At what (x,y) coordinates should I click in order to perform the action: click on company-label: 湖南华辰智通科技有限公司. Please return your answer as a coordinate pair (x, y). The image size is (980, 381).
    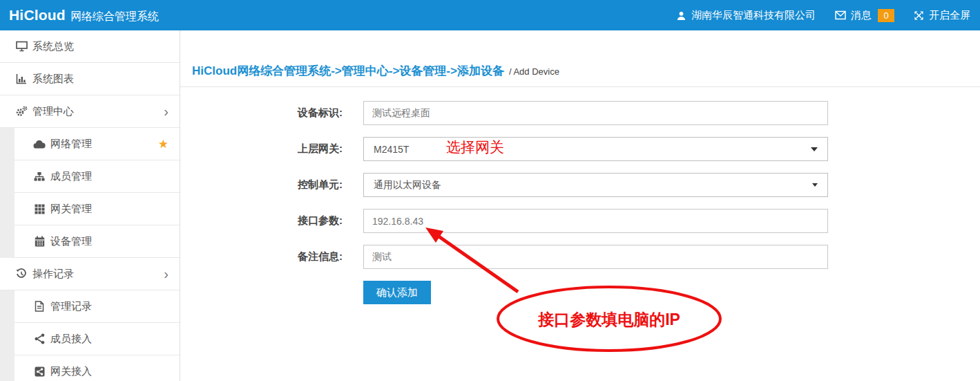
    Looking at the image, I should click on (753, 15).